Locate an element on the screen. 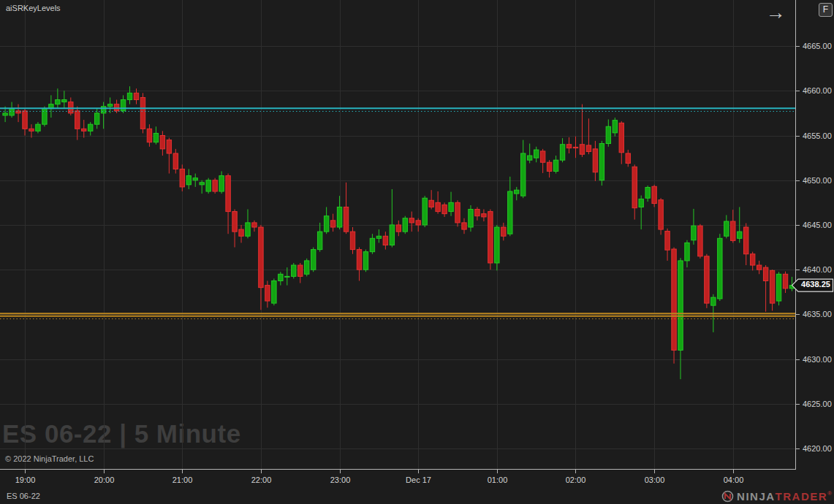  price-axis-label: 4645.00 is located at coordinates (817, 225).